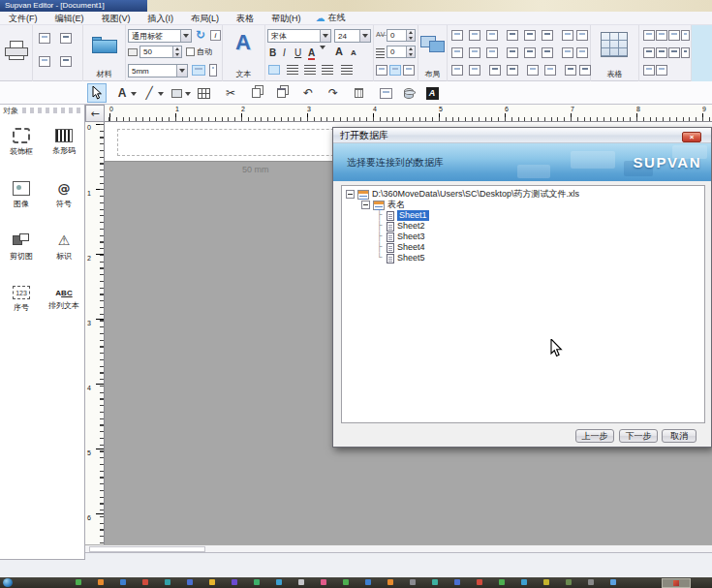 This screenshot has height=588, width=712. What do you see at coordinates (281, 93) in the screenshot?
I see `paste-button` at bounding box center [281, 93].